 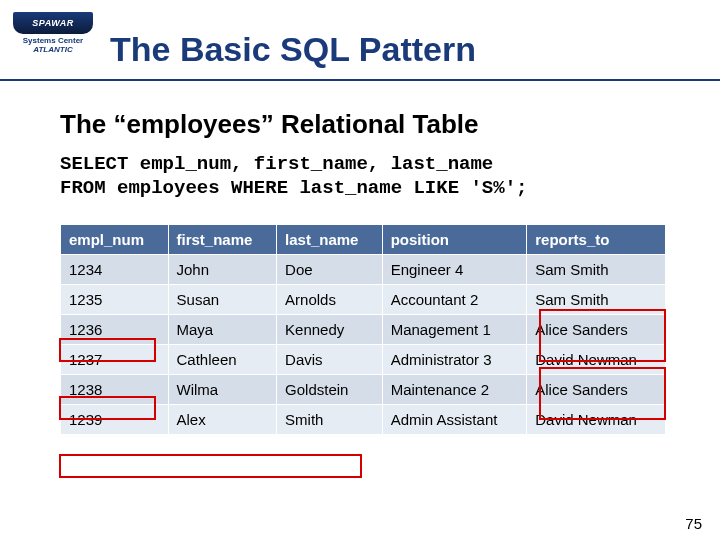 I want to click on cell: Alex, so click(x=222, y=420).